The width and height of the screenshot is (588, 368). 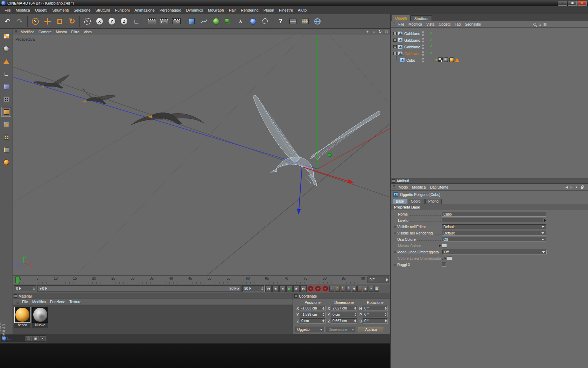 What do you see at coordinates (371, 329) in the screenshot?
I see `apply-button: Applica` at bounding box center [371, 329].